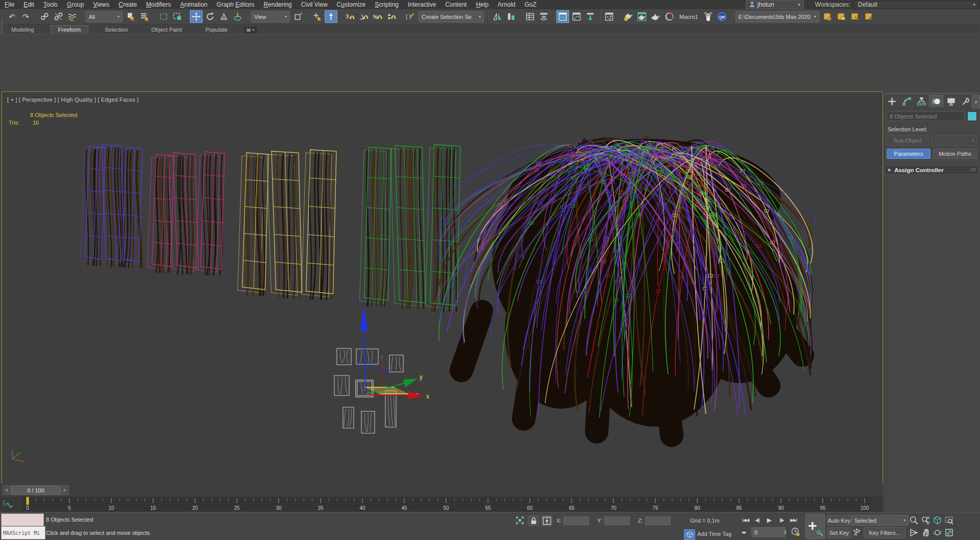  What do you see at coordinates (363, 16) in the screenshot?
I see `angle-snap-icon` at bounding box center [363, 16].